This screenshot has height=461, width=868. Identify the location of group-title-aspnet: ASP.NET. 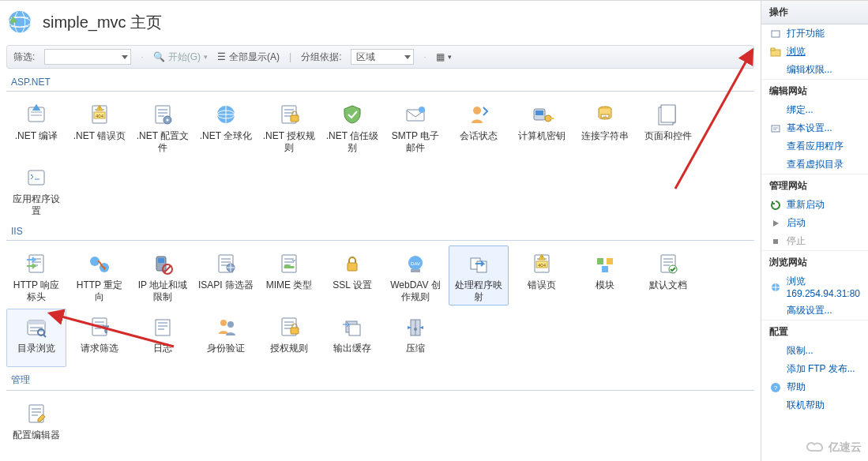
(382, 82).